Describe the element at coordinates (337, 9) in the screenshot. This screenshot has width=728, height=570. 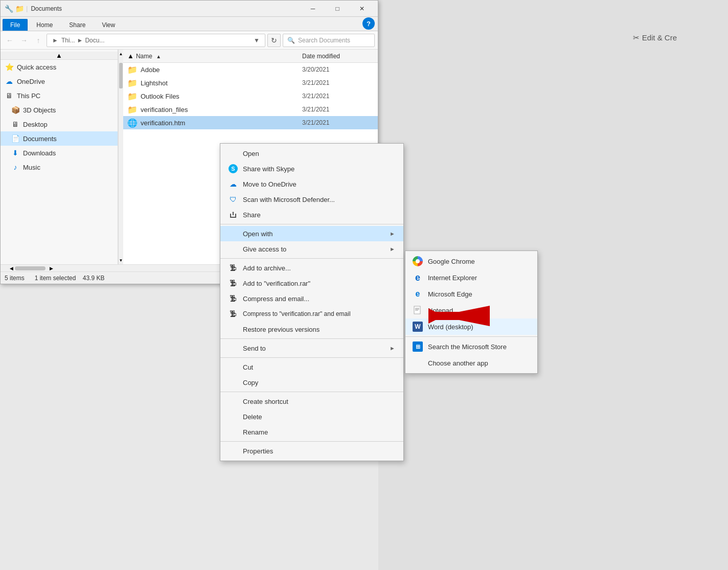
I see `maximize-button: □` at that location.